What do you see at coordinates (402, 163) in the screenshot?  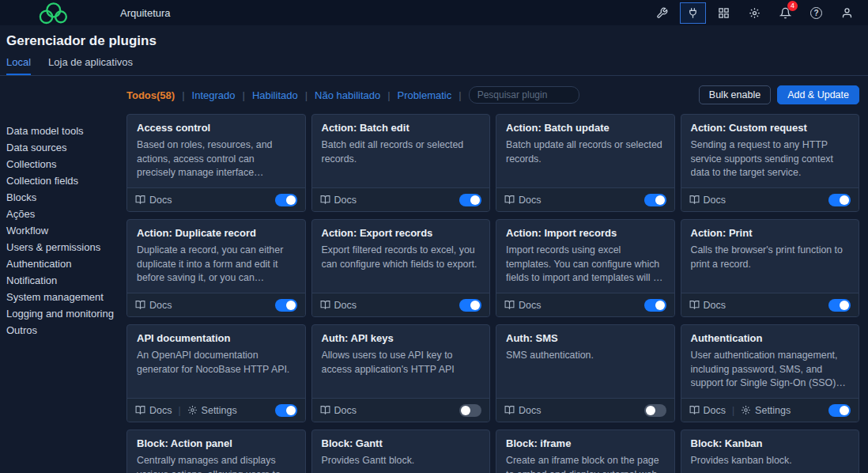 I see `plugin-card: Action: Batch edit Batch edit all record…` at bounding box center [402, 163].